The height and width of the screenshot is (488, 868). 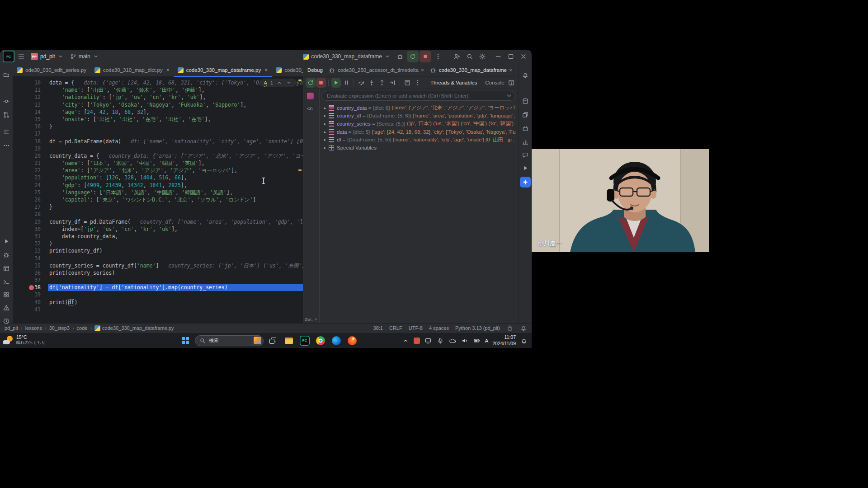 I want to click on code-line: 18df = pd.DataFrame(data) df: ['name', '…, so click(x=158, y=141).